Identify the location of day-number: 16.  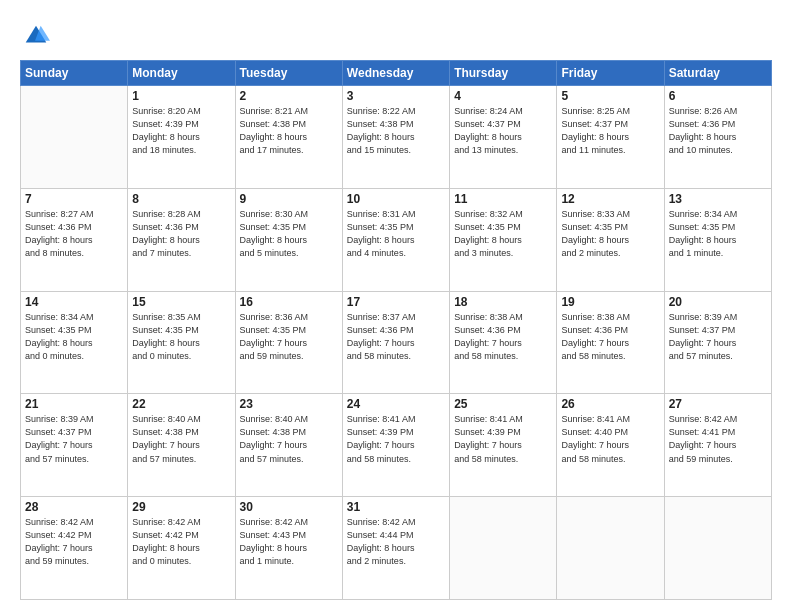
(289, 302).